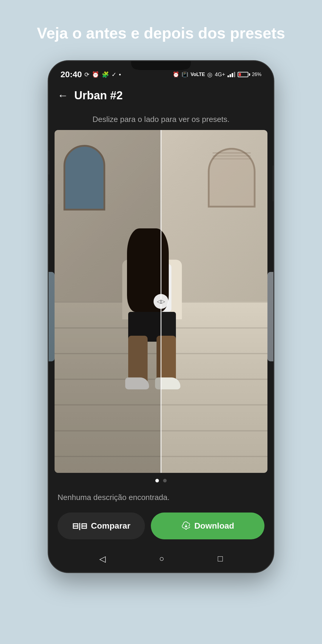  What do you see at coordinates (95, 75) in the screenshot?
I see `alarm-icon: ⏰` at bounding box center [95, 75].